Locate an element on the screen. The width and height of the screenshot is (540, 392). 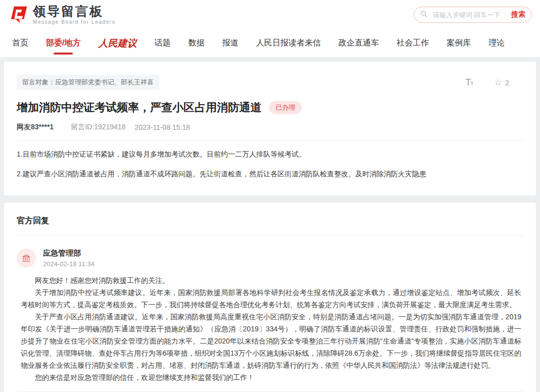
nav-item-home: 首页 is located at coordinates (20, 43).